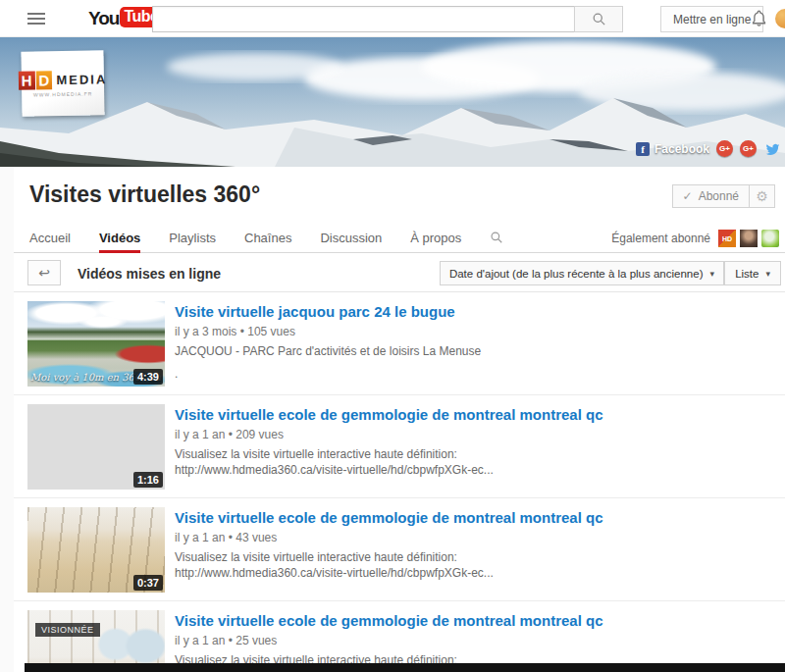 The height and width of the screenshot is (672, 785). What do you see at coordinates (399, 273) in the screenshot?
I see `uploads-header: ↩ Vidéos mises en ligne Date d'ajout (de…` at bounding box center [399, 273].